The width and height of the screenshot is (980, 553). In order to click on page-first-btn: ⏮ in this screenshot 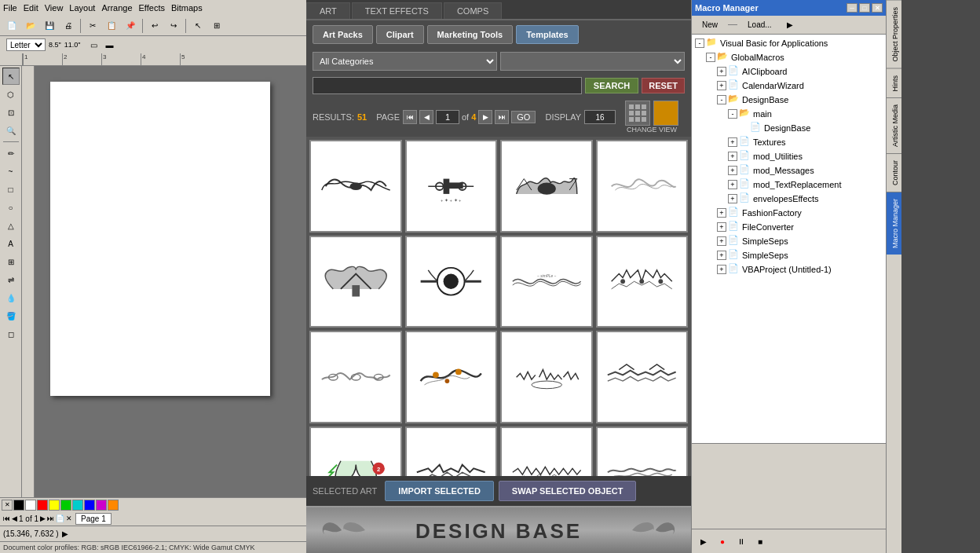, I will do `click(6, 518)`.